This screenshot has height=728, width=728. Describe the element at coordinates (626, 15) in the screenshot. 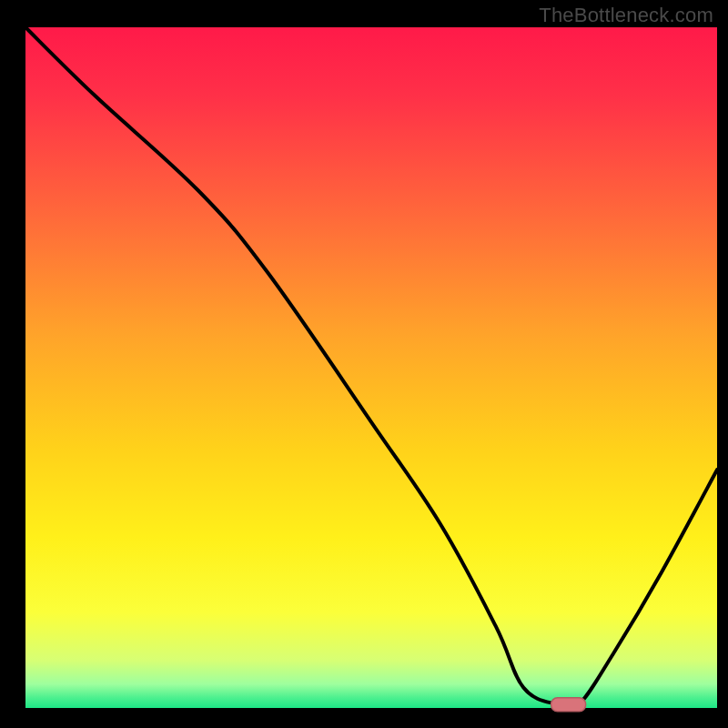

I see `watermark-text: TheBottleneck.com` at that location.